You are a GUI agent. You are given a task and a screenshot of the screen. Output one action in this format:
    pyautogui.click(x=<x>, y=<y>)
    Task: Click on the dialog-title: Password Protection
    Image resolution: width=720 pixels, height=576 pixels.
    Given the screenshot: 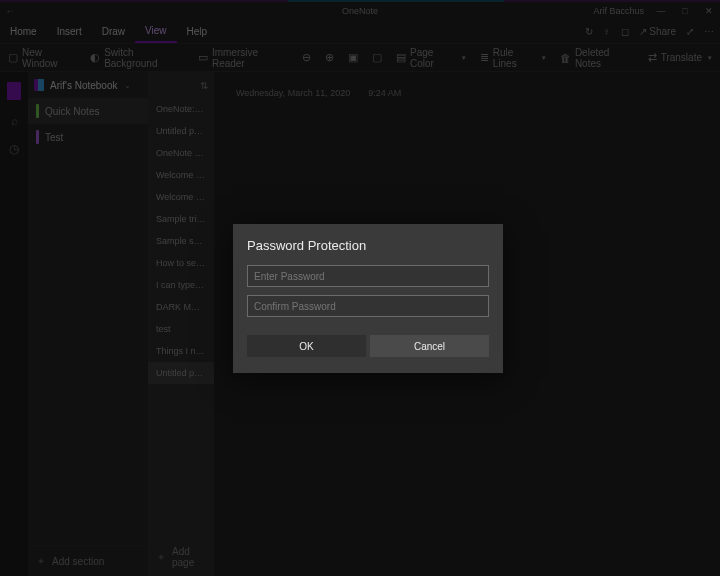 What is the action you would take?
    pyautogui.click(x=368, y=246)
    